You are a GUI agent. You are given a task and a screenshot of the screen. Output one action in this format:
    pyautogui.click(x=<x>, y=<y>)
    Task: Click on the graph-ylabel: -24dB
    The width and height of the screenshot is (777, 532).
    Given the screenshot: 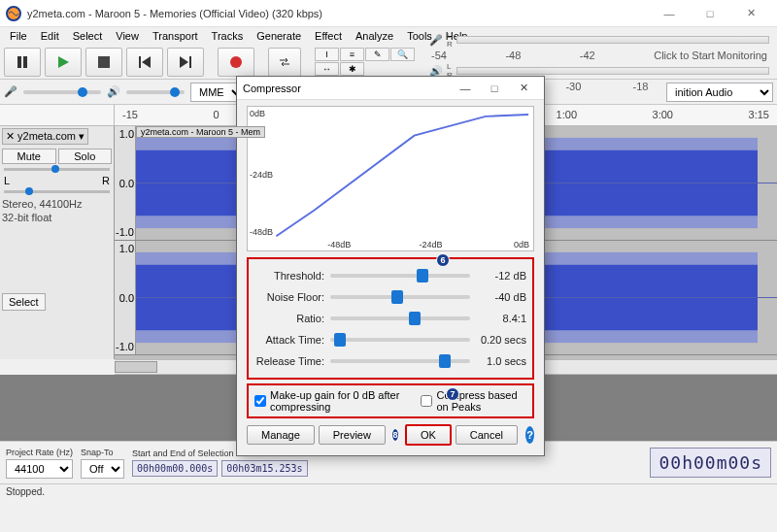 What is the action you would take?
    pyautogui.click(x=261, y=175)
    